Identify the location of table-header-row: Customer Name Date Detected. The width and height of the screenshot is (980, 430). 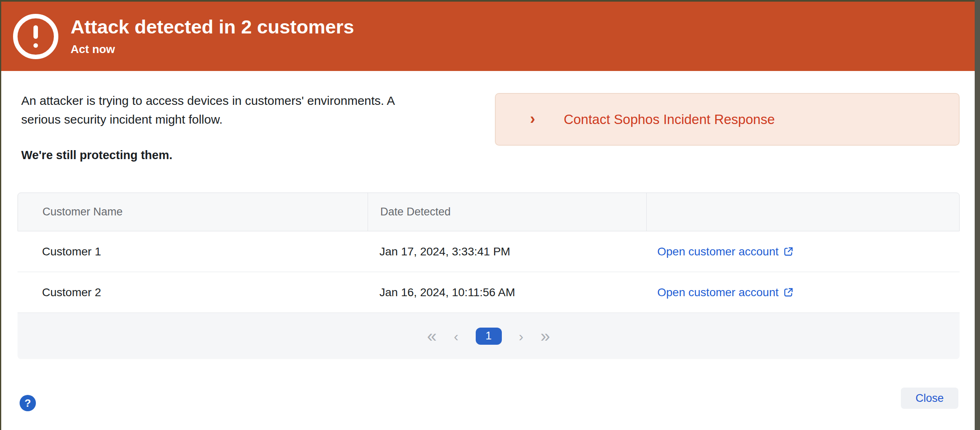
(489, 212).